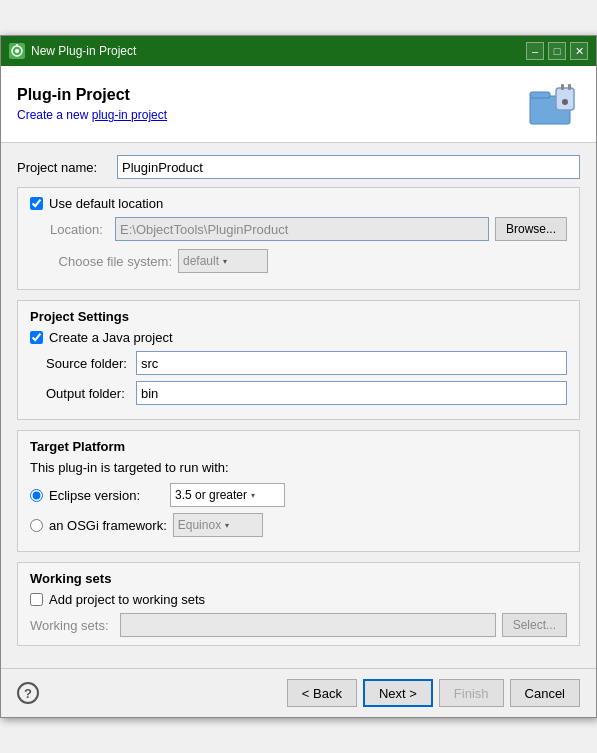 The image size is (597, 753). What do you see at coordinates (434, 693) in the screenshot?
I see `footer-buttons: < Back Next > Finish Cancel` at bounding box center [434, 693].